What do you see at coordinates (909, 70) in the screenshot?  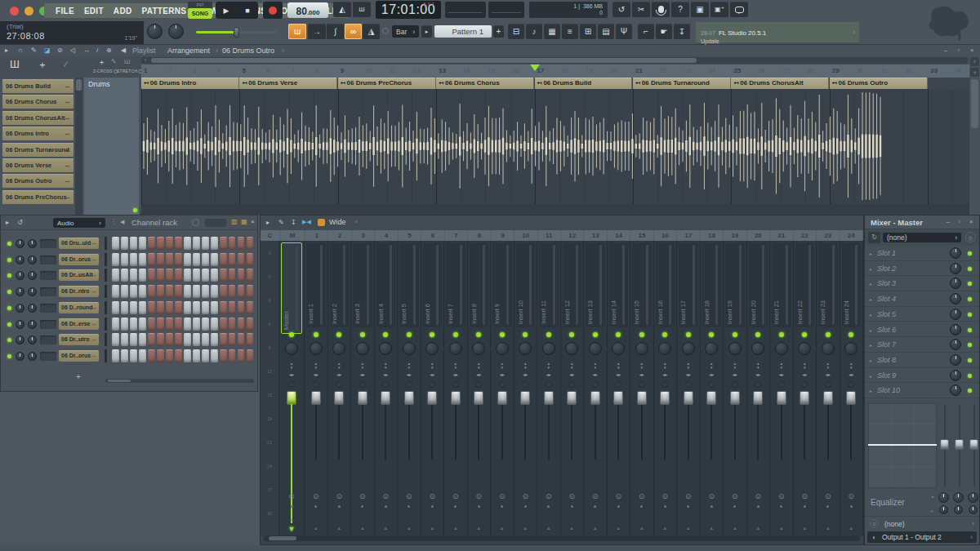 I see `timeline-bar-number: 32` at bounding box center [909, 70].